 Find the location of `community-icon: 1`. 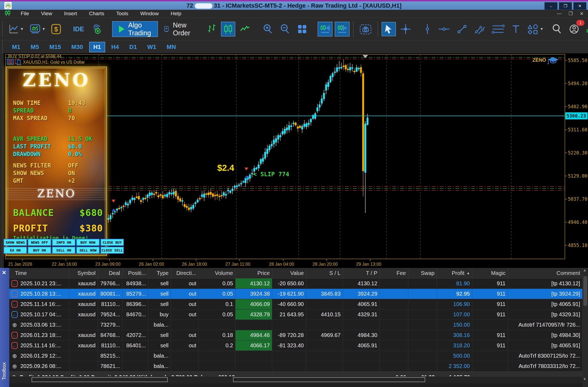

community-icon: 1 is located at coordinates (574, 29).